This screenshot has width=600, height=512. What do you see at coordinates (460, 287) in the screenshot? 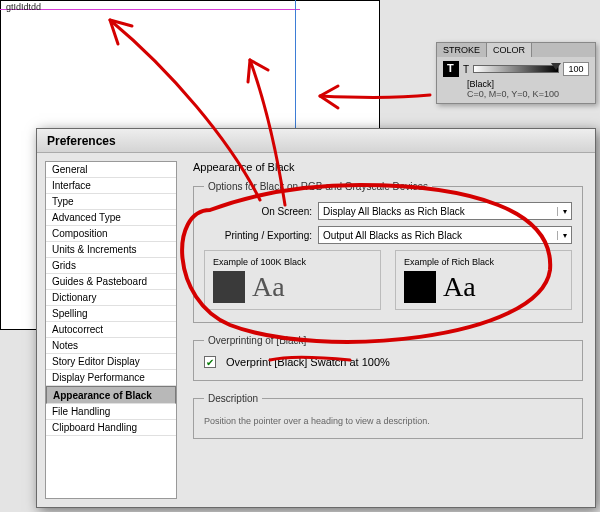
I see `example-rich-aa: Aa` at bounding box center [460, 287].